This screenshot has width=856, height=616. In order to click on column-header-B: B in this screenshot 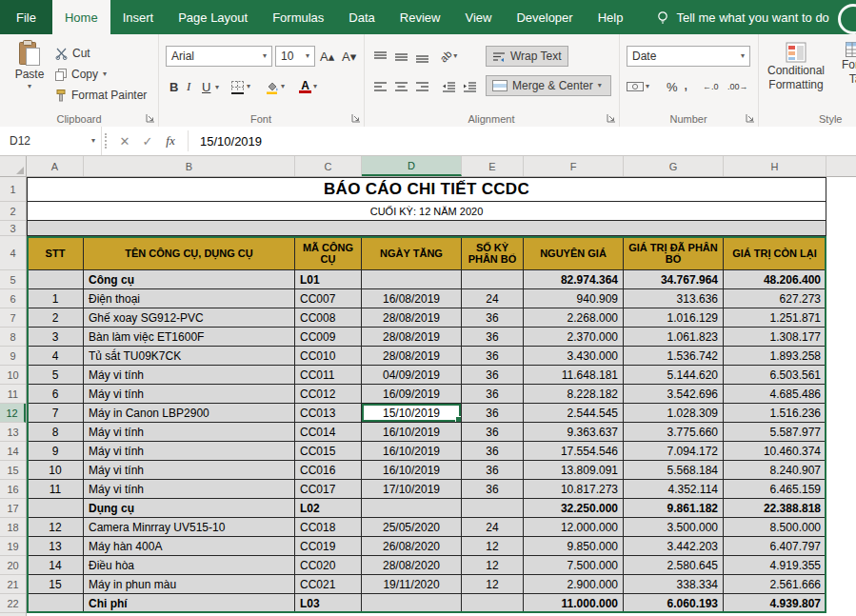, I will do `click(189, 166)`.